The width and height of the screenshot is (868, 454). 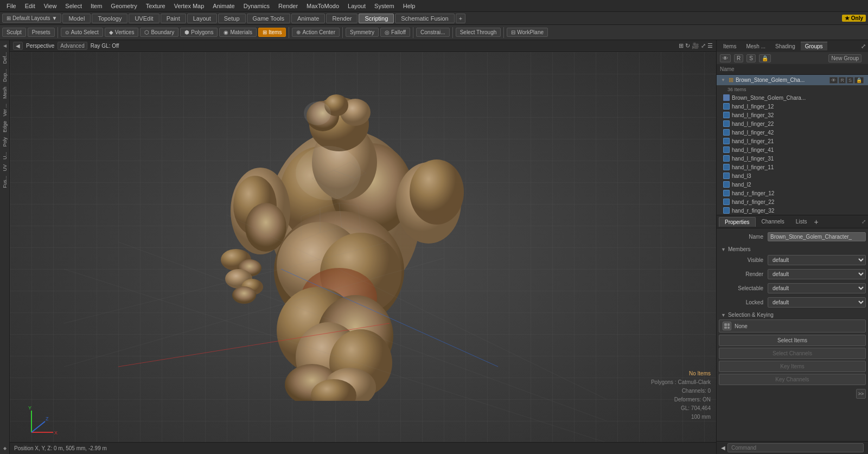 What do you see at coordinates (833, 80) in the screenshot?
I see `group-eye-icon: 👁` at bounding box center [833, 80].